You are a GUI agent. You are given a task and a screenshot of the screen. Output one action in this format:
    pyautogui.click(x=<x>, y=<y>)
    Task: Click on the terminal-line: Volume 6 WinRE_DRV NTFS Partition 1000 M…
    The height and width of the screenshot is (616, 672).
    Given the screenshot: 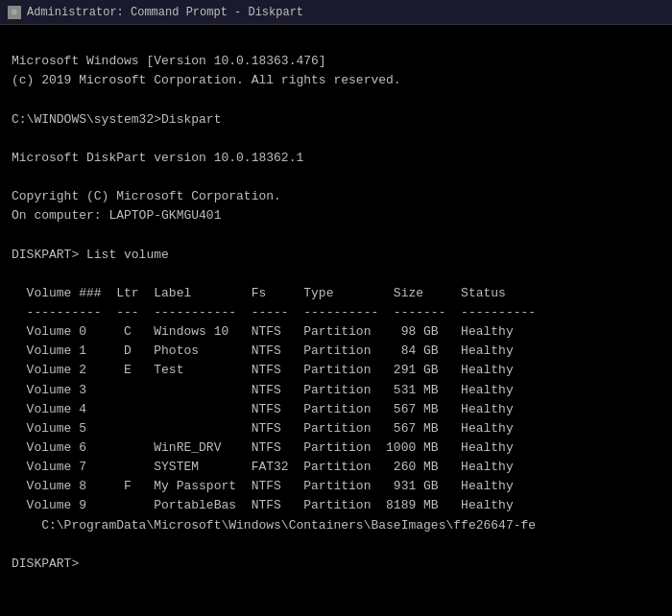 What is the action you would take?
    pyautogui.click(x=336, y=448)
    